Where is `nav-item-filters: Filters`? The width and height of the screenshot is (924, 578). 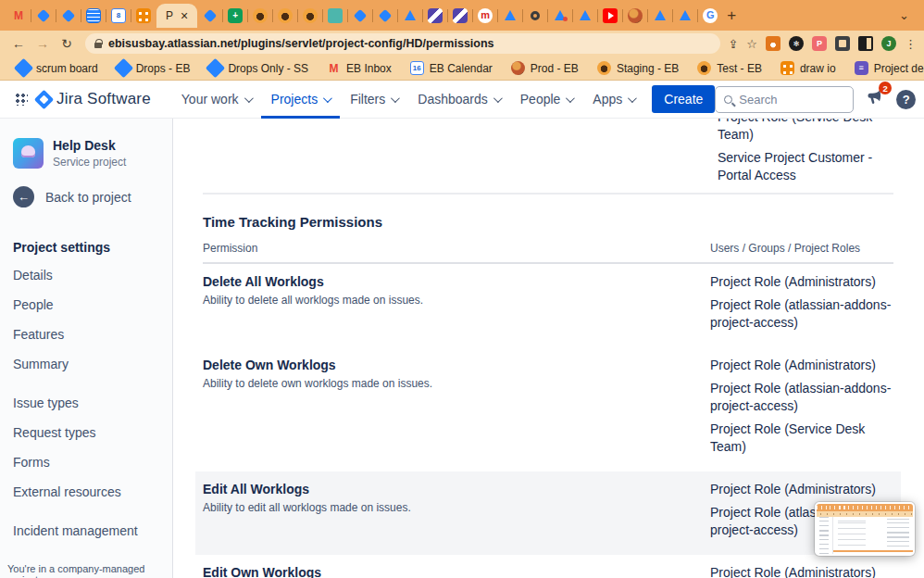 nav-item-filters: Filters is located at coordinates (374, 100).